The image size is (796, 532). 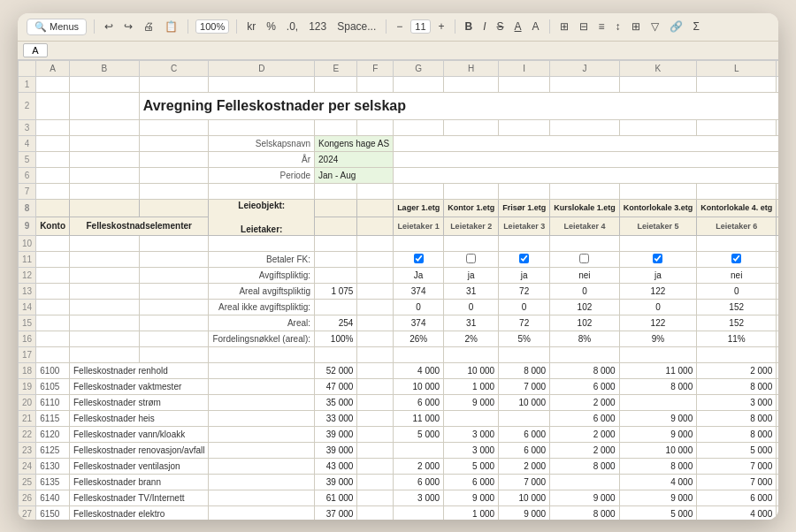 What do you see at coordinates (35, 50) in the screenshot?
I see `cell-ref-input` at bounding box center [35, 50].